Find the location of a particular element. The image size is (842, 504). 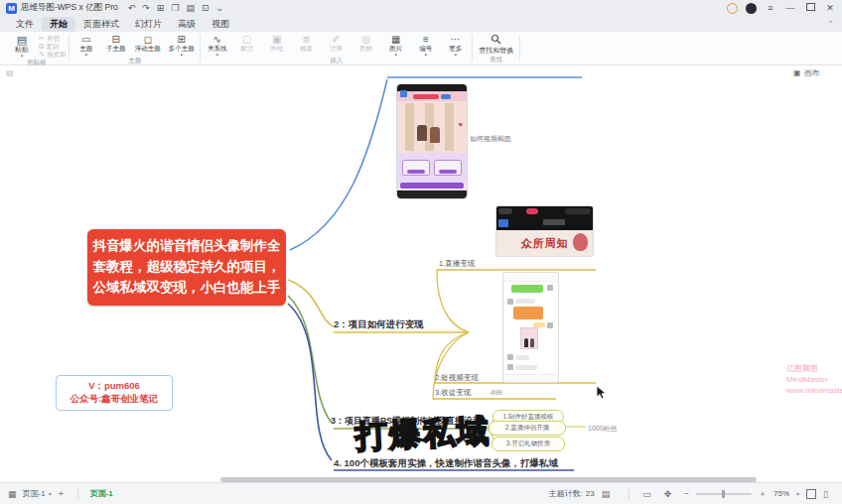

relationship-line-button: ∿ 关系线▾ is located at coordinates (217, 45).